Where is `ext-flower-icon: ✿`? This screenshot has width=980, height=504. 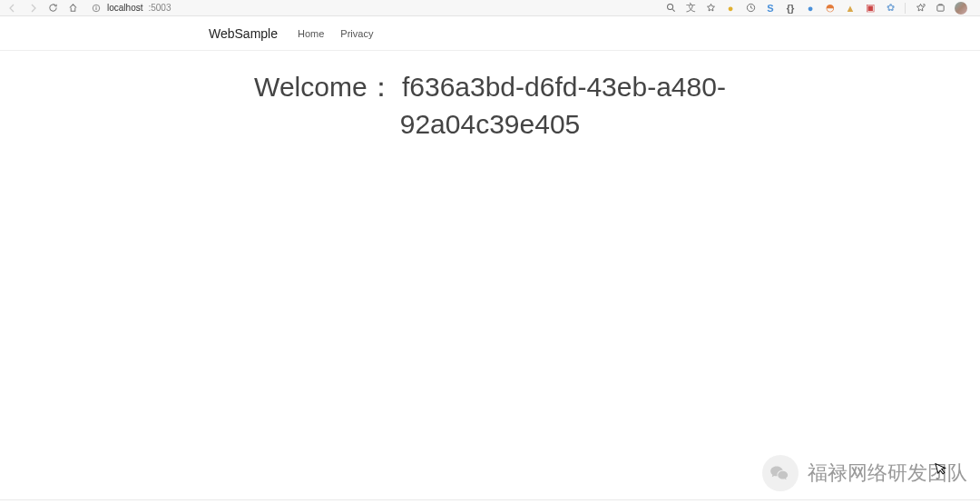 ext-flower-icon: ✿ is located at coordinates (890, 8).